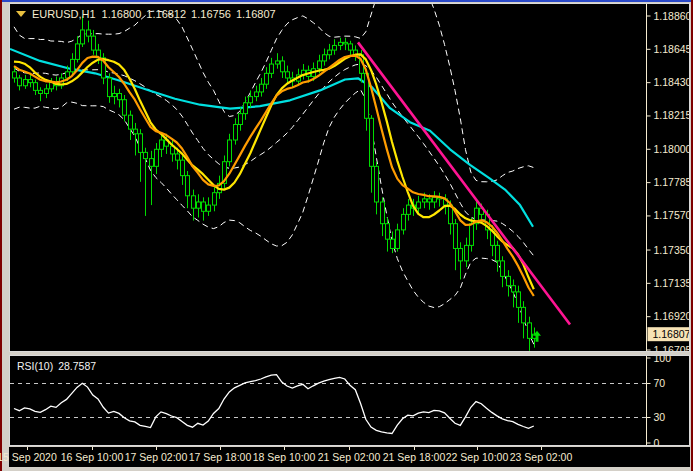 This screenshot has width=693, height=471. I want to click on price-tick-label: 1.18860, so click(672, 16).